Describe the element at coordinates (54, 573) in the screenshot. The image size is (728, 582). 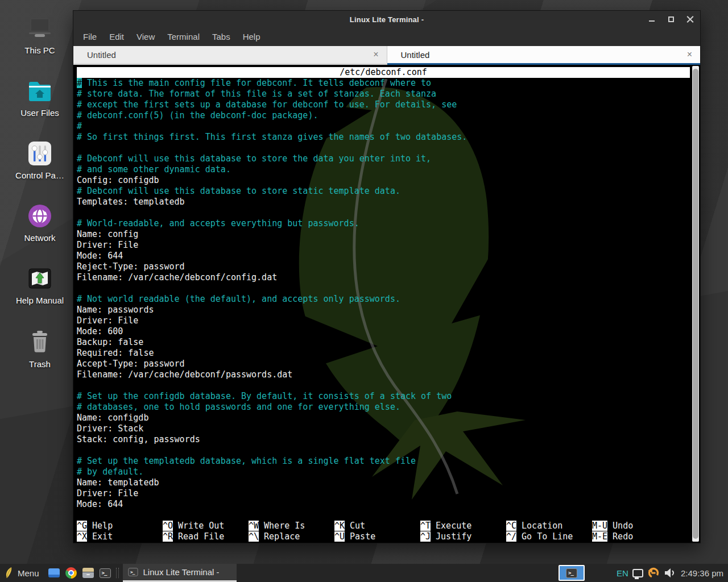
I see `show-desktop-launcher` at that location.